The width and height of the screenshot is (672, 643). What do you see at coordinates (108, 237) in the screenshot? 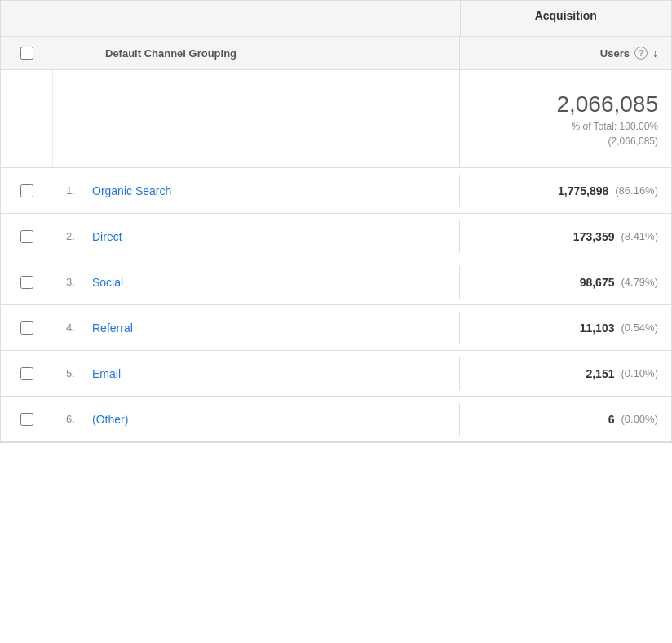
I see `channel-link: Direct` at bounding box center [108, 237].